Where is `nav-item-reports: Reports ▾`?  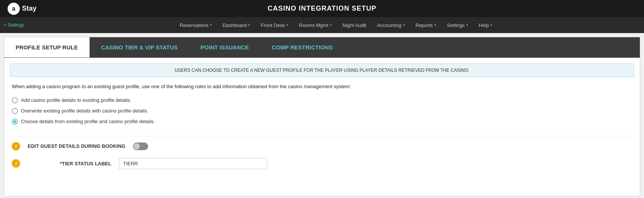
nav-item-reports: Reports ▾ is located at coordinates (426, 25).